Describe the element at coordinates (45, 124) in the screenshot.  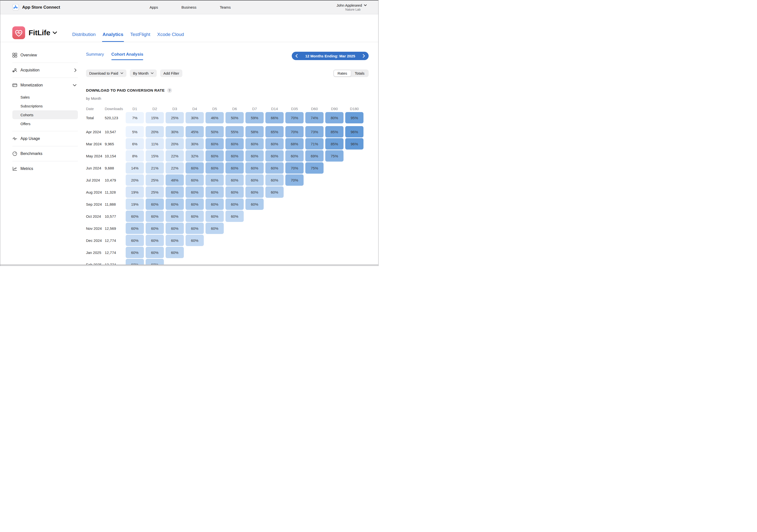
I see `sidebar-item-offers: Offers` at that location.